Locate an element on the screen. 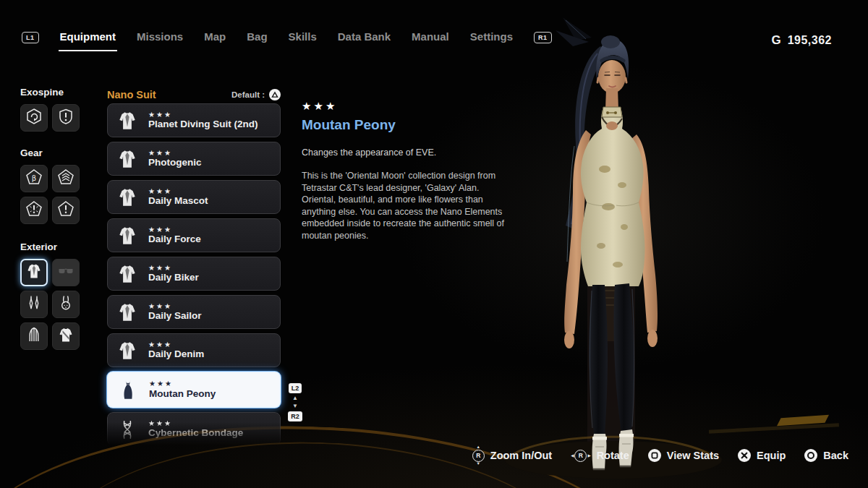 This screenshot has width=868, height=488. circle-button-icon is located at coordinates (811, 455).